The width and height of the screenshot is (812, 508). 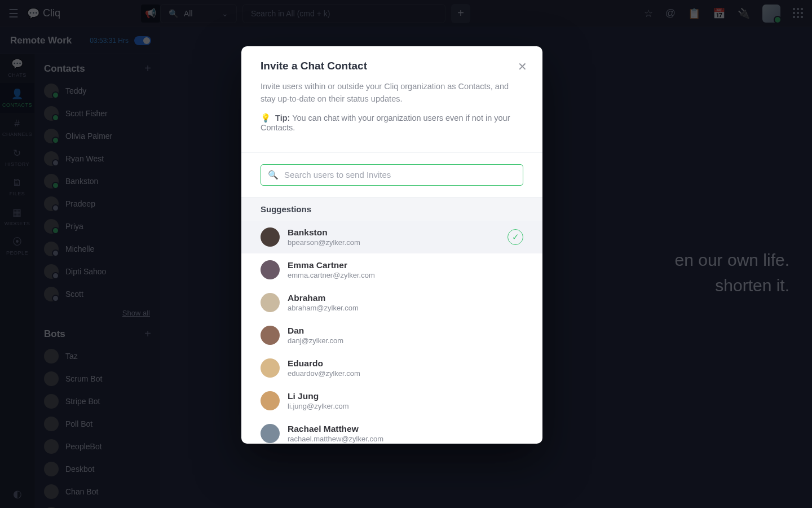 What do you see at coordinates (324, 243) in the screenshot?
I see `suggestion-email: bpearson@zylker.com` at bounding box center [324, 243].